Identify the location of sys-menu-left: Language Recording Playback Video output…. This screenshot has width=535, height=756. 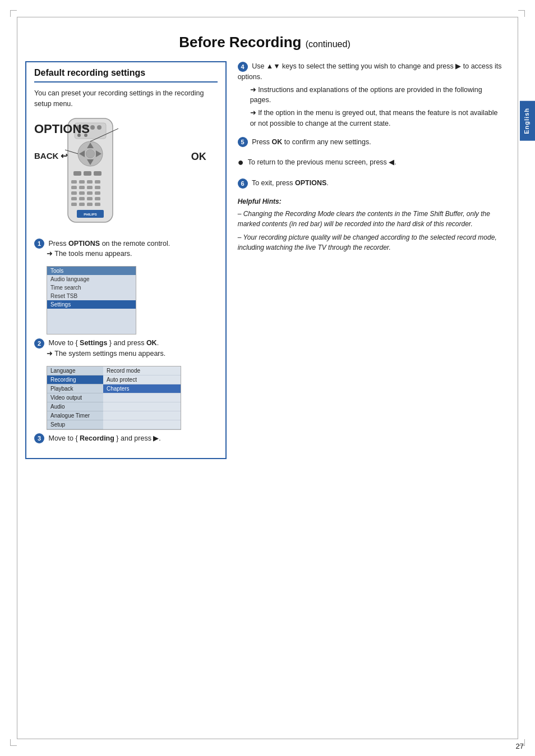
(75, 398).